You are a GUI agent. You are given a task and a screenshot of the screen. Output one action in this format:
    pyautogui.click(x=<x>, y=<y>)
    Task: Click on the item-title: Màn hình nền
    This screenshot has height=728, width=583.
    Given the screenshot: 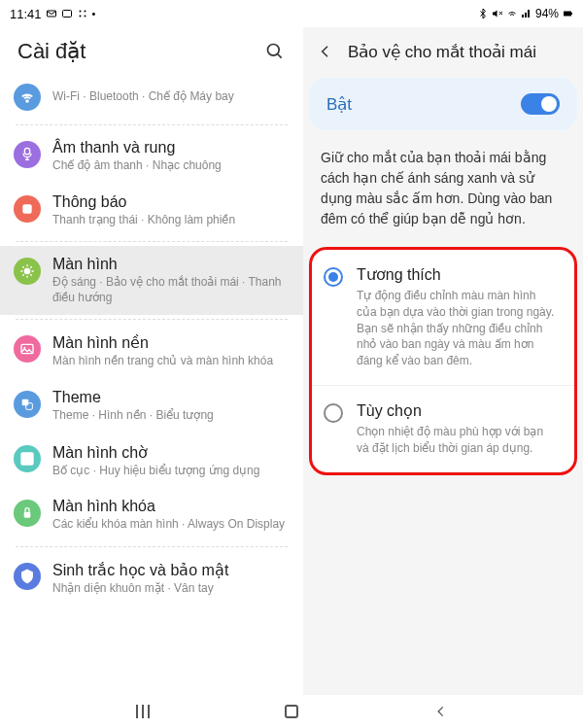 What is the action you would take?
    pyautogui.click(x=171, y=342)
    